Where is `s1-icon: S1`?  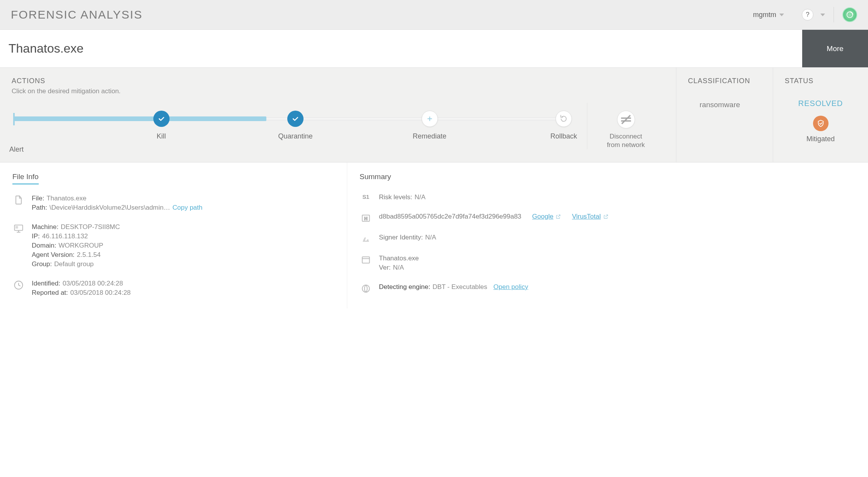
s1-icon: S1 is located at coordinates (366, 197).